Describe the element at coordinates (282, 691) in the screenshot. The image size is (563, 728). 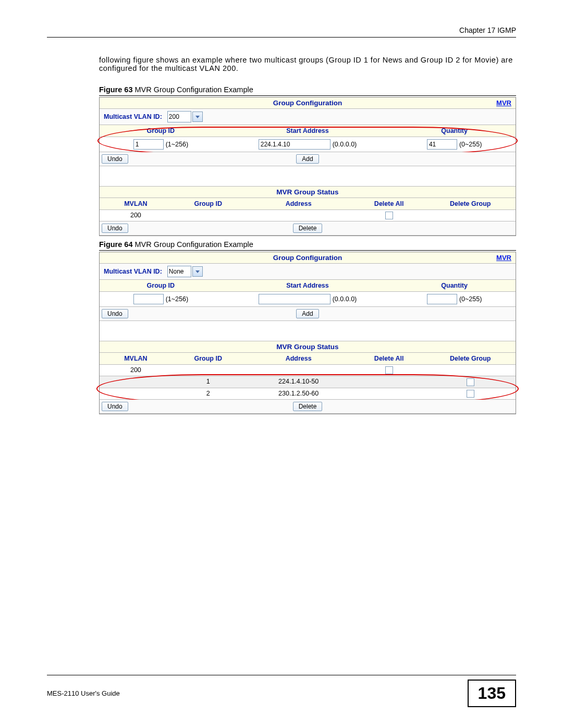
I see `page-footer: MES-2110 User's Guide 135` at that location.